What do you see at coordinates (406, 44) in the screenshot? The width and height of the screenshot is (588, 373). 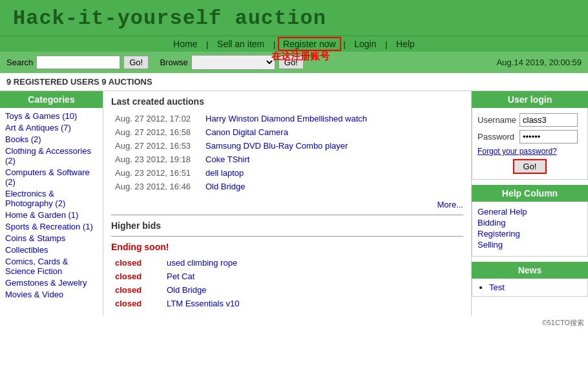 I see `nav-help: Help` at bounding box center [406, 44].